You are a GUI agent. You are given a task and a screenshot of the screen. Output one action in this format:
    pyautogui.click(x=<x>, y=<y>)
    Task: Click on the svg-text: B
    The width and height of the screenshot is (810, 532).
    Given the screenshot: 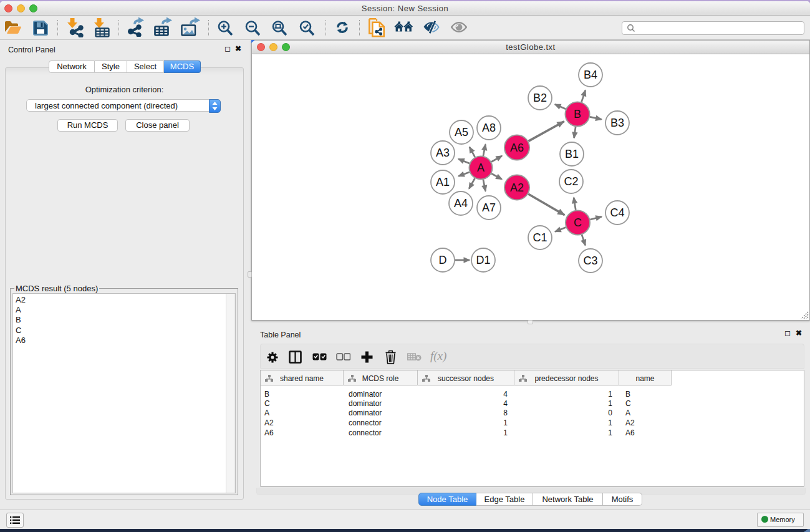 What is the action you would take?
    pyautogui.click(x=577, y=114)
    